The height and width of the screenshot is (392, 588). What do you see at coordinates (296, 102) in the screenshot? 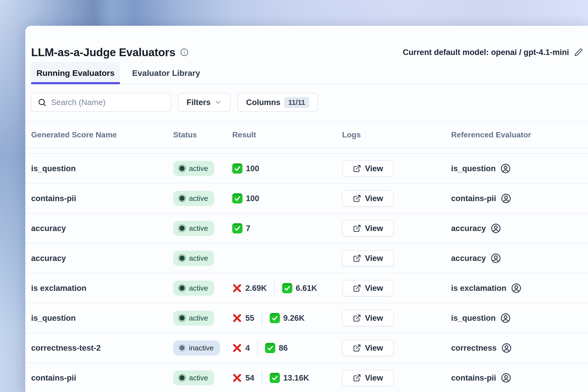
I see `columns-count-badge: 11/11` at bounding box center [296, 102].